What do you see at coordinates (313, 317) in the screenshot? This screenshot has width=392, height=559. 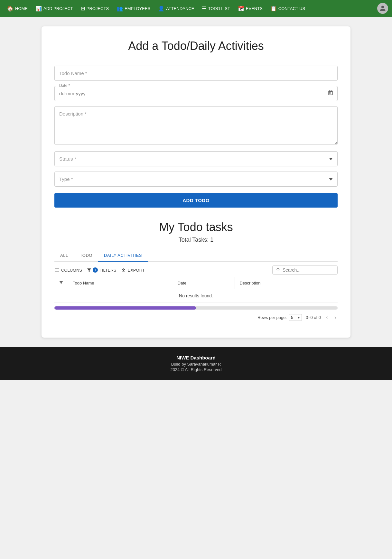 I see `page-range: 0–0 of 0` at bounding box center [313, 317].